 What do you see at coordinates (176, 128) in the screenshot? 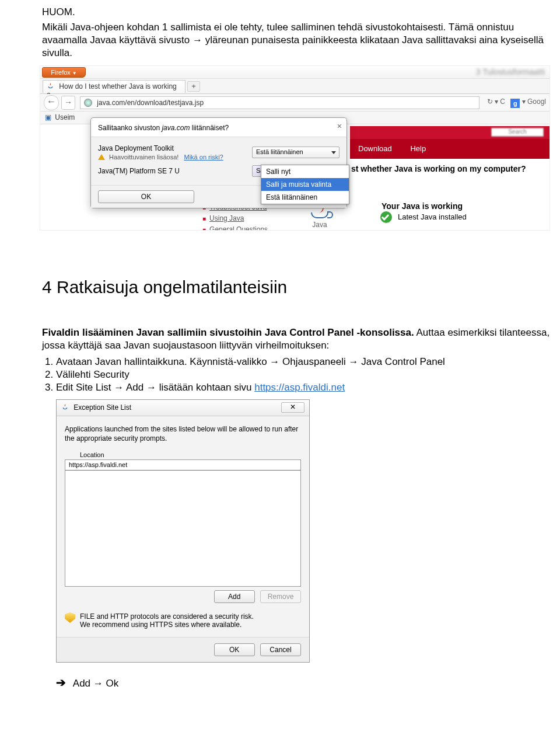
I see `popup-title-site: java.com` at bounding box center [176, 128].